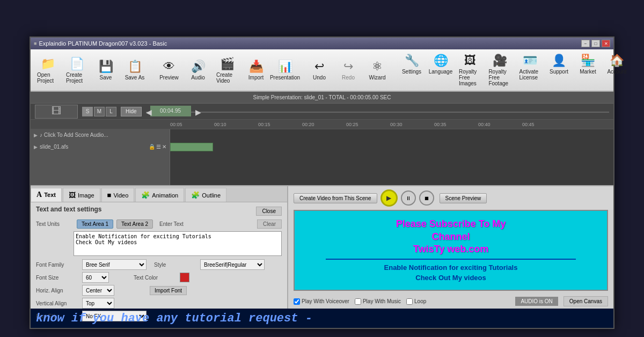  I want to click on track-delete-icon: ✕, so click(164, 147).